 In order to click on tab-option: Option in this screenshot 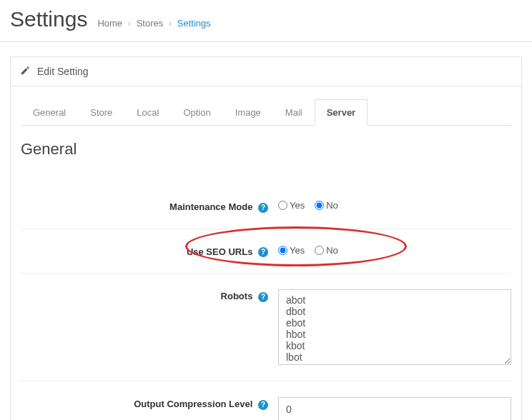, I will do `click(197, 113)`.